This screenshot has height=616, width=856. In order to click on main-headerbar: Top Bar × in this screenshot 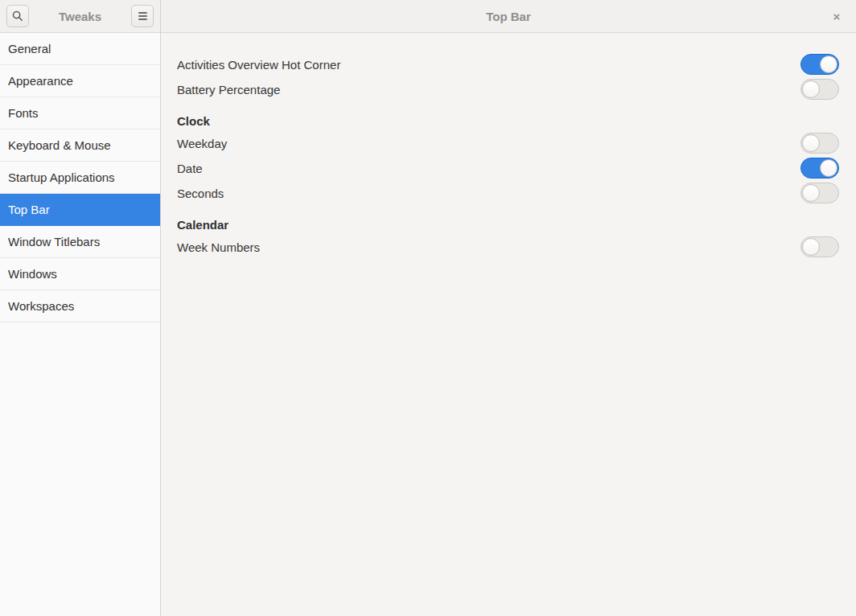, I will do `click(508, 16)`.